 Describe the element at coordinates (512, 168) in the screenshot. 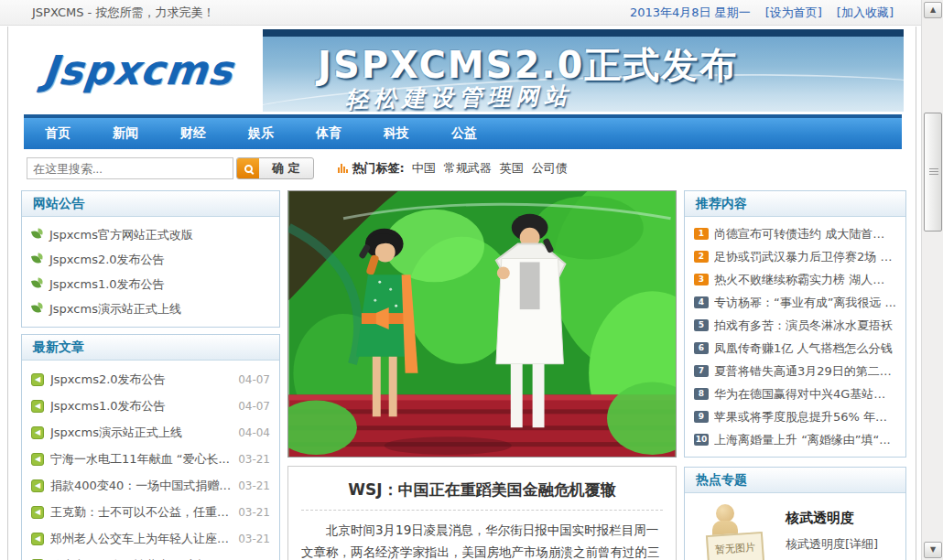

I see `tag-link: 英国` at that location.